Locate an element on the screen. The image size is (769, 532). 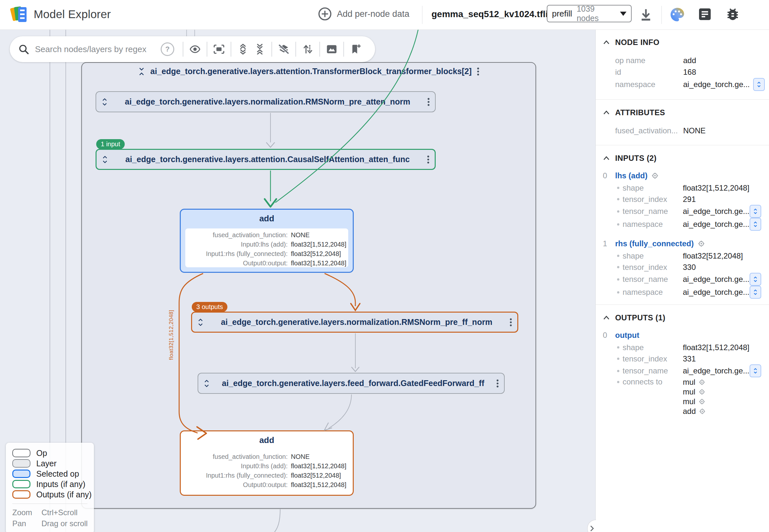
attributes-rows: fused_activation...NONE is located at coordinates (692, 131).